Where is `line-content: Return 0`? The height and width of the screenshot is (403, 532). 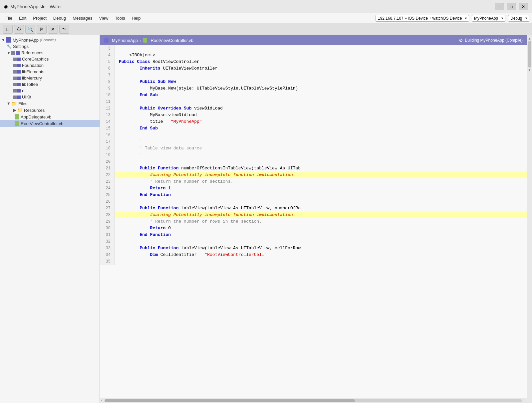 line-content: Return 0 is located at coordinates (321, 228).